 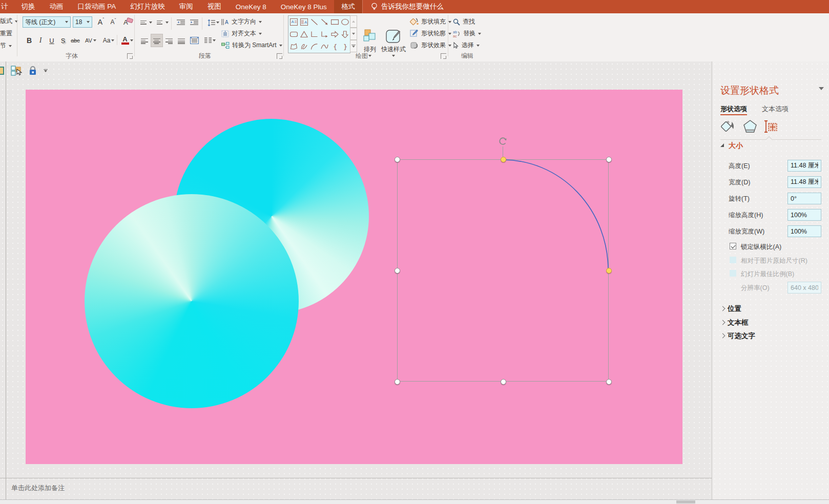 What do you see at coordinates (407, 7) in the screenshot?
I see `tell-me-box: 告诉我你想要做什么` at bounding box center [407, 7].